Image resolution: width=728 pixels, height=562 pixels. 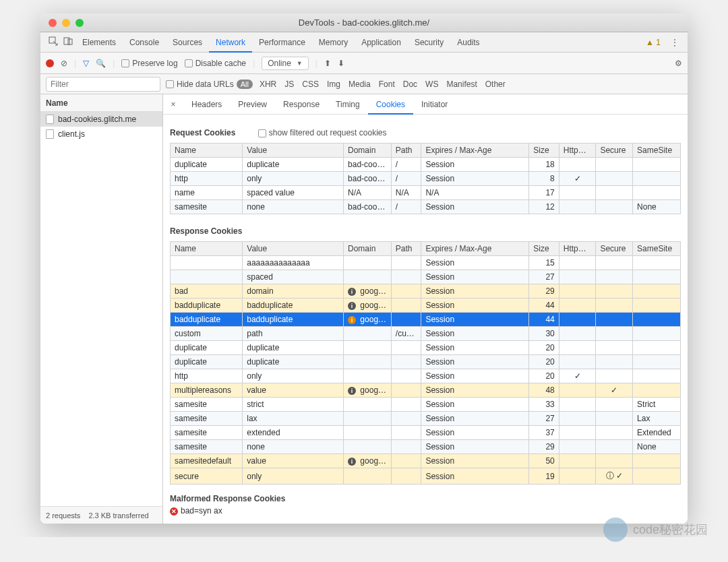 What do you see at coordinates (101, 63) in the screenshot?
I see `search-icon: 🔍` at bounding box center [101, 63].